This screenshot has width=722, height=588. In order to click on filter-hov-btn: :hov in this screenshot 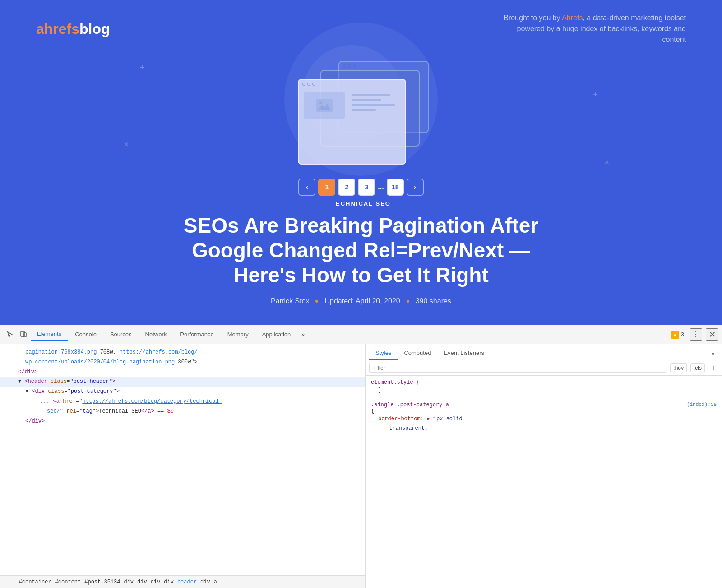, I will do `click(679, 368)`.